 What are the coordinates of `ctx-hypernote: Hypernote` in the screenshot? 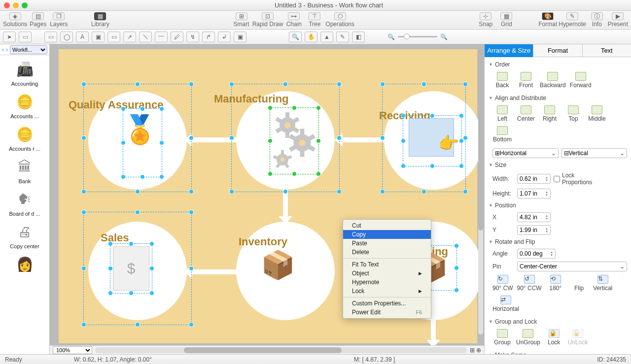 It's located at (387, 282).